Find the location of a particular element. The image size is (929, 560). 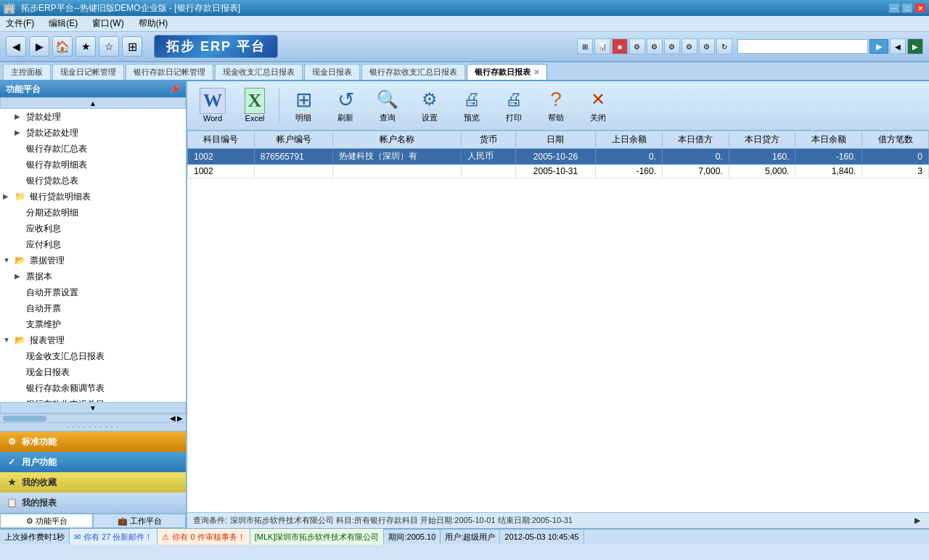

menu-file: 文件(F) is located at coordinates (20, 23).